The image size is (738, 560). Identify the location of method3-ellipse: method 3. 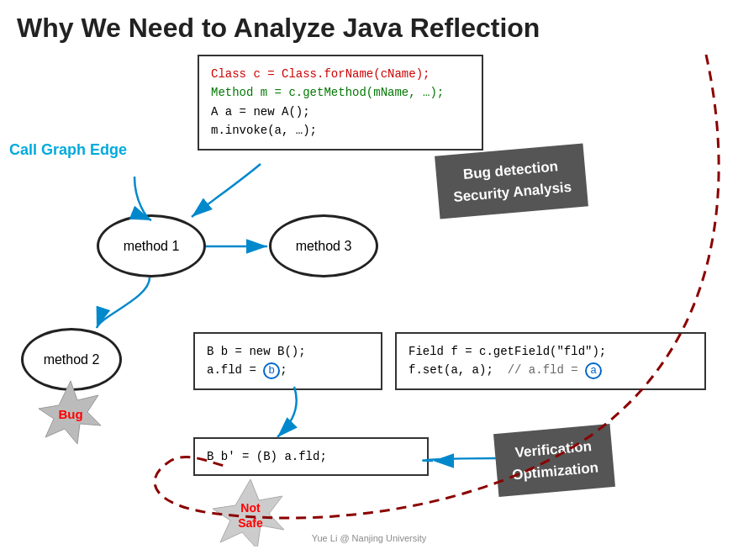
(324, 246).